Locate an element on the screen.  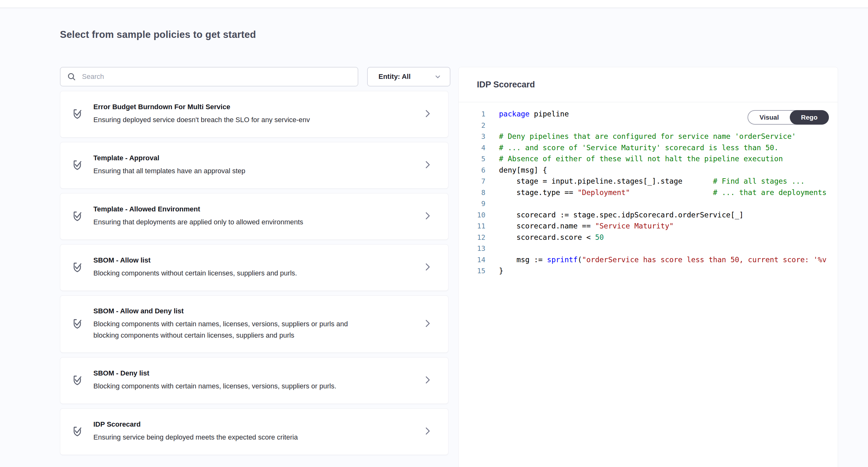
policy-description: Ensuring that deployments are applied on… is located at coordinates (198, 222).